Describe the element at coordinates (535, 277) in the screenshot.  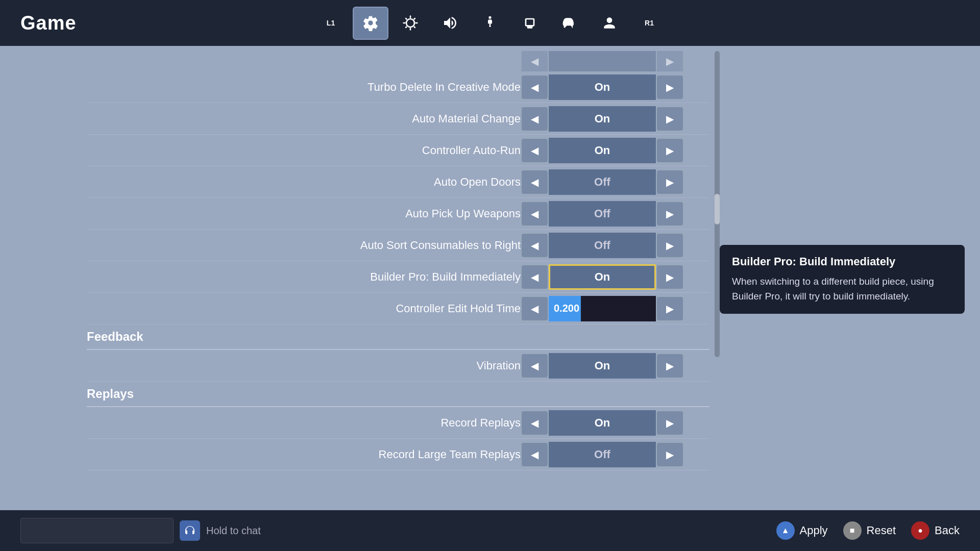
I see `builder-pro-left: ◀` at that location.